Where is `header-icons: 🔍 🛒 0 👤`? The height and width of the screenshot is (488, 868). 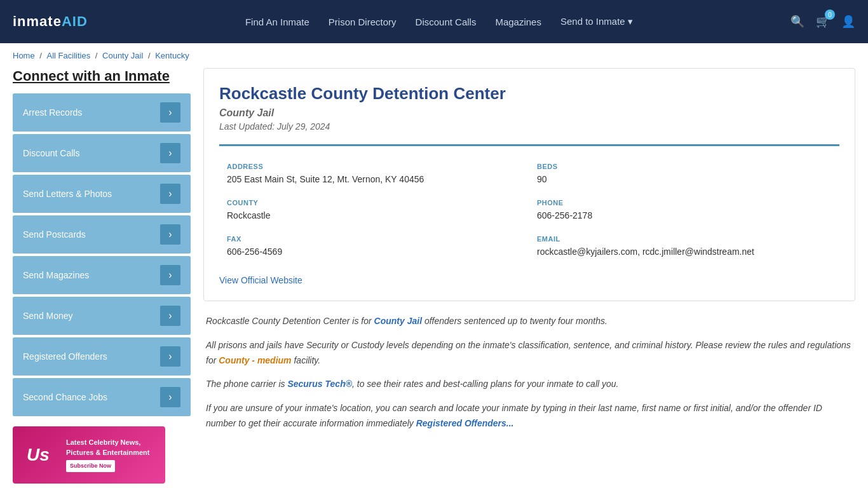
header-icons: 🔍 🛒 0 👤 is located at coordinates (823, 22).